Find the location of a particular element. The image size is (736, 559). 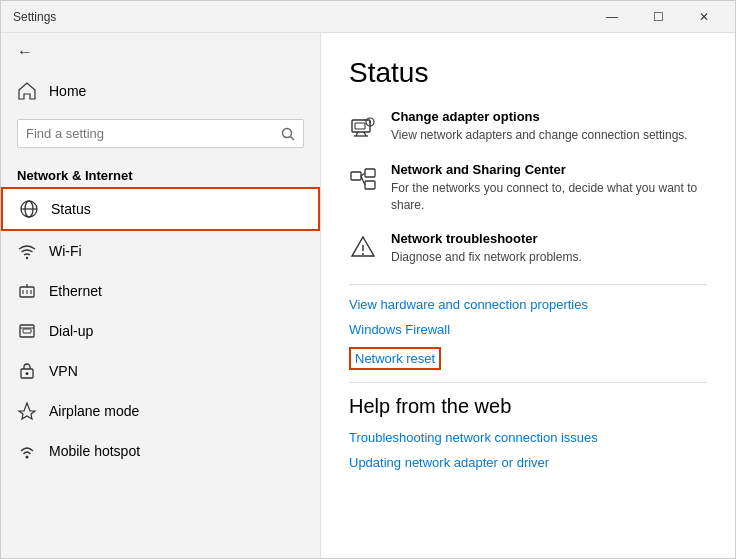

troubleshooter-desc: Diagnose and fix network problems. is located at coordinates (486, 258).